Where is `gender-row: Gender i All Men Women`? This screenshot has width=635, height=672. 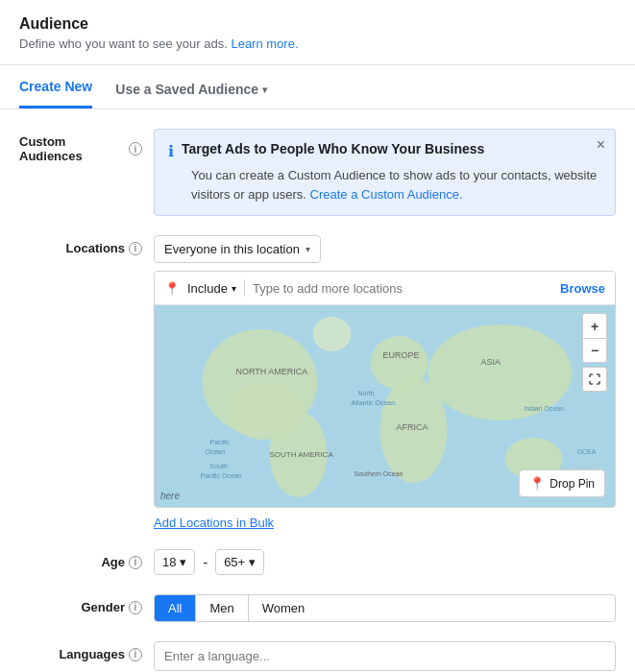 gender-row: Gender i All Men Women is located at coordinates (317, 609).